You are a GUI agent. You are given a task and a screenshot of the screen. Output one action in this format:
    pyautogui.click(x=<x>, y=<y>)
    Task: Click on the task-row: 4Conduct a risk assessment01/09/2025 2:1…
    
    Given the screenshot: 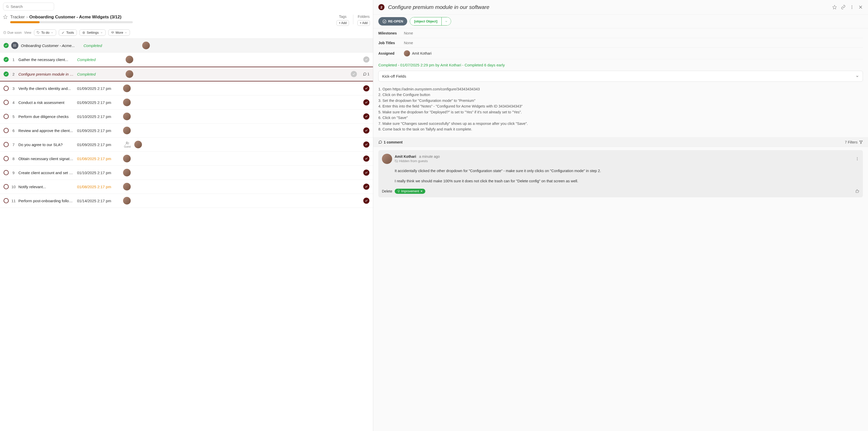 What is the action you would take?
    pyautogui.click(x=187, y=102)
    